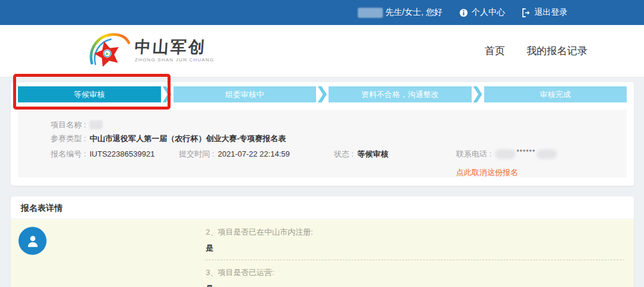 Image resolution: width=644 pixels, height=287 pixels. Describe the element at coordinates (197, 154) in the screenshot. I see `submit-time-label: 提交时间 :` at that location.